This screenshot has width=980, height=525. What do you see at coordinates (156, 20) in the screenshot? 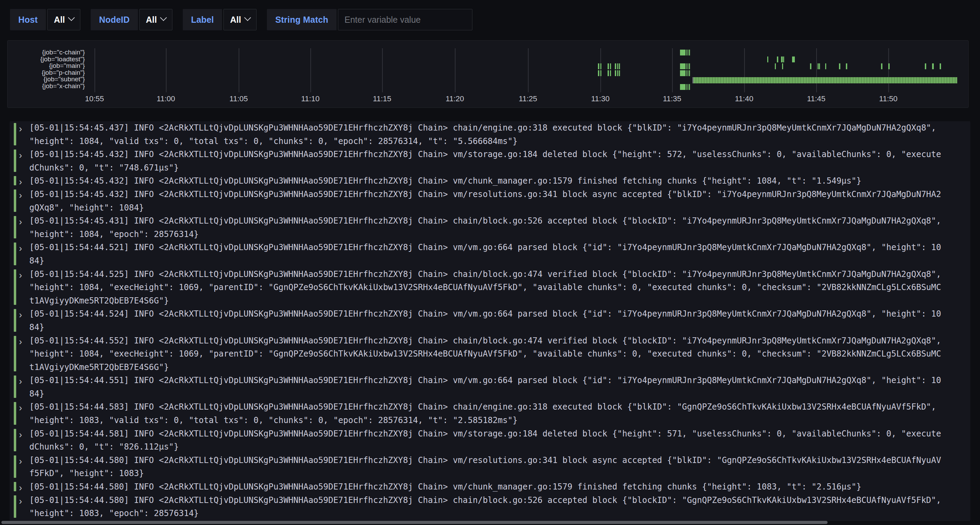
I see `nodeid-variable-select: All` at bounding box center [156, 20].